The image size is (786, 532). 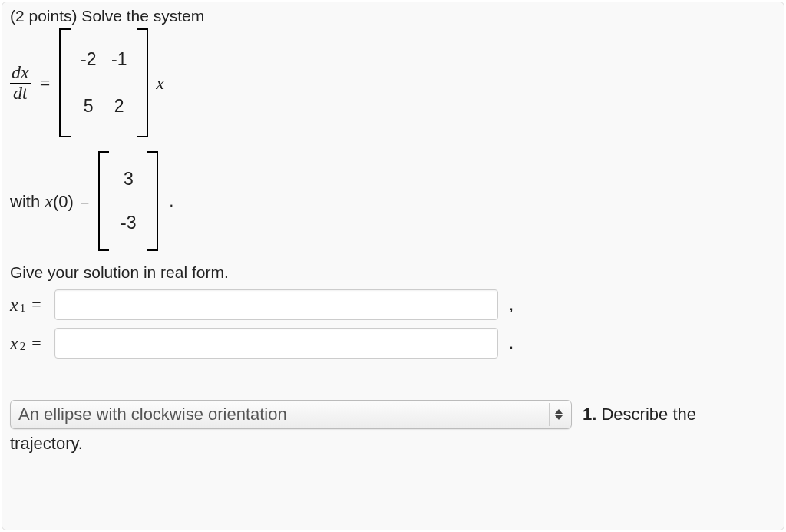 I want to click on initial-x-label: x, so click(x=49, y=201).